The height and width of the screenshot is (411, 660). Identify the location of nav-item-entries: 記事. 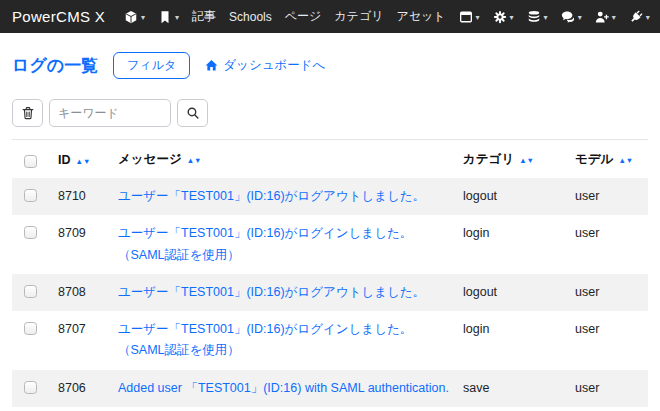
(204, 16).